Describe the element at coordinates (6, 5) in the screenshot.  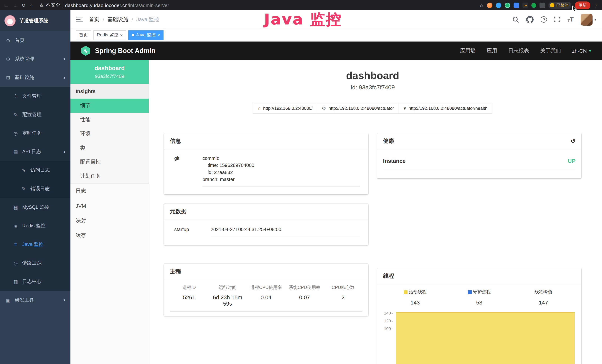
I see `browser-back-icon: ←` at that location.